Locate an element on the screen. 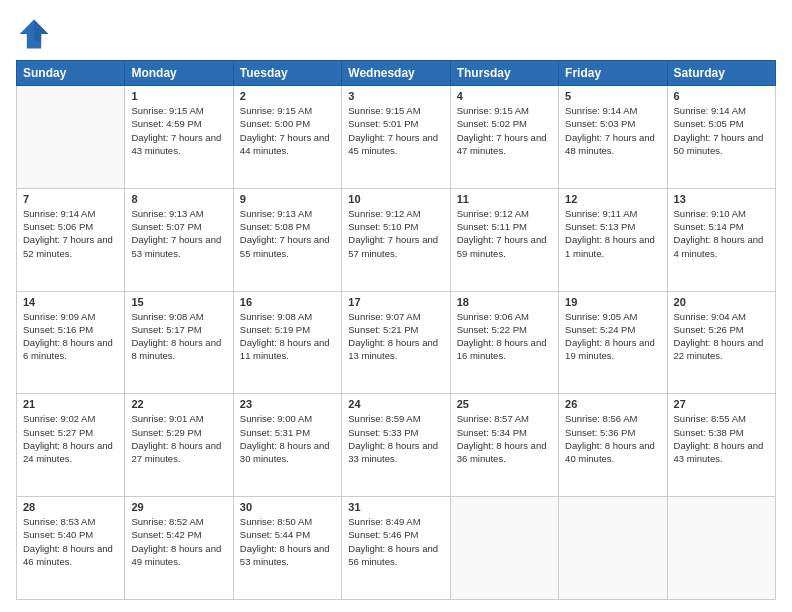 This screenshot has height=612, width=792. day-number: 27 is located at coordinates (722, 404).